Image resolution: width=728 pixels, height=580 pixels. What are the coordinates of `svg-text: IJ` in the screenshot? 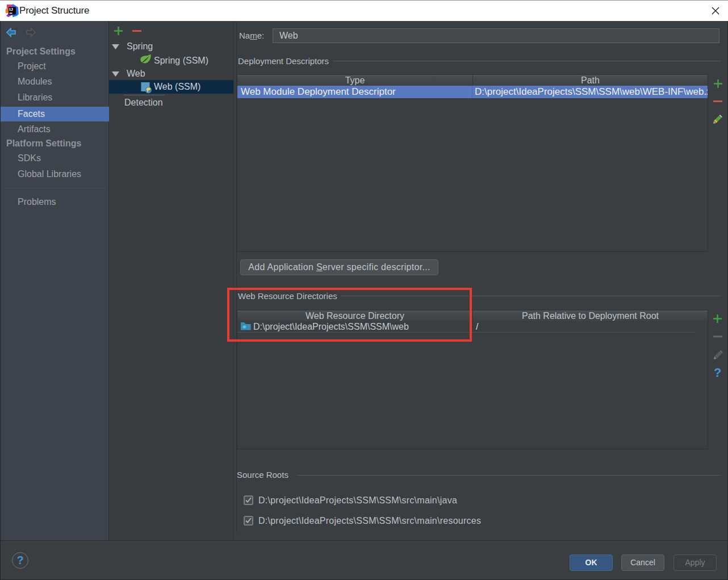 It's located at (11, 9).